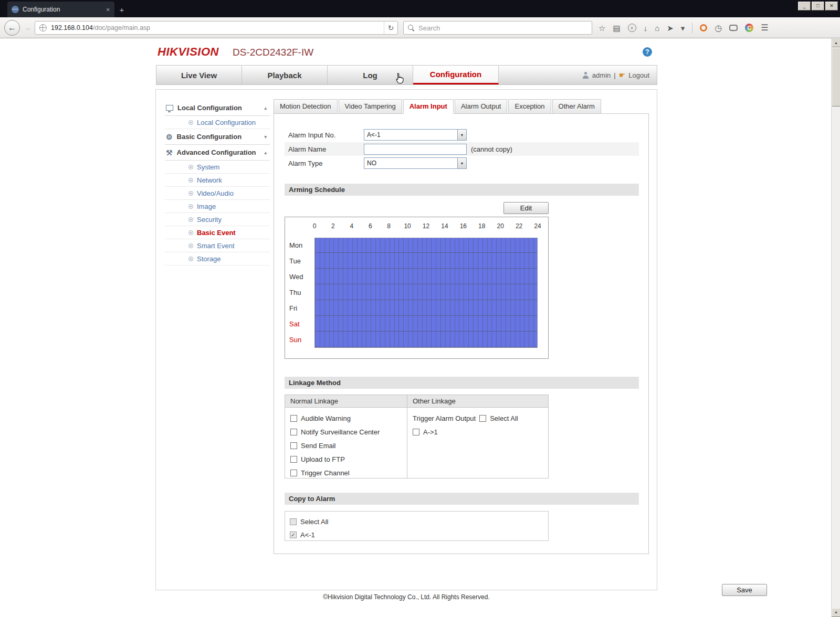 The height and width of the screenshot is (617, 840). What do you see at coordinates (500, 226) in the screenshot?
I see `hour-label: 20` at bounding box center [500, 226].